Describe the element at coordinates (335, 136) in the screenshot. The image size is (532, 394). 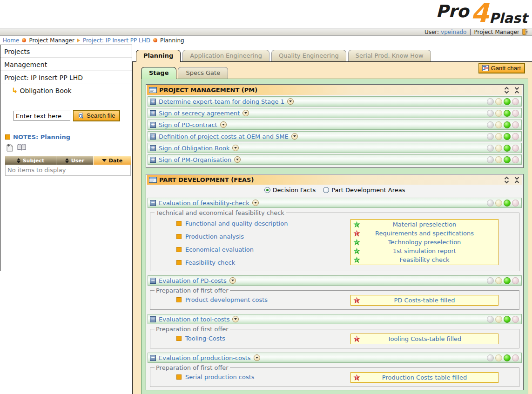
I see `task-row: + Definition of project-costs at OEM and…` at that location.